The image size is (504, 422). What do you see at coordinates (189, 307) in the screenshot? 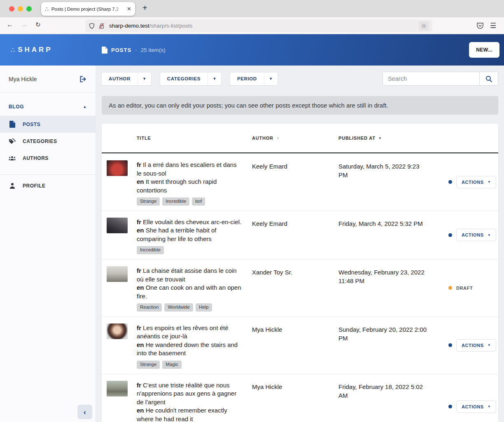
I see `post-tags: Reaction Worldwide Help` at bounding box center [189, 307].